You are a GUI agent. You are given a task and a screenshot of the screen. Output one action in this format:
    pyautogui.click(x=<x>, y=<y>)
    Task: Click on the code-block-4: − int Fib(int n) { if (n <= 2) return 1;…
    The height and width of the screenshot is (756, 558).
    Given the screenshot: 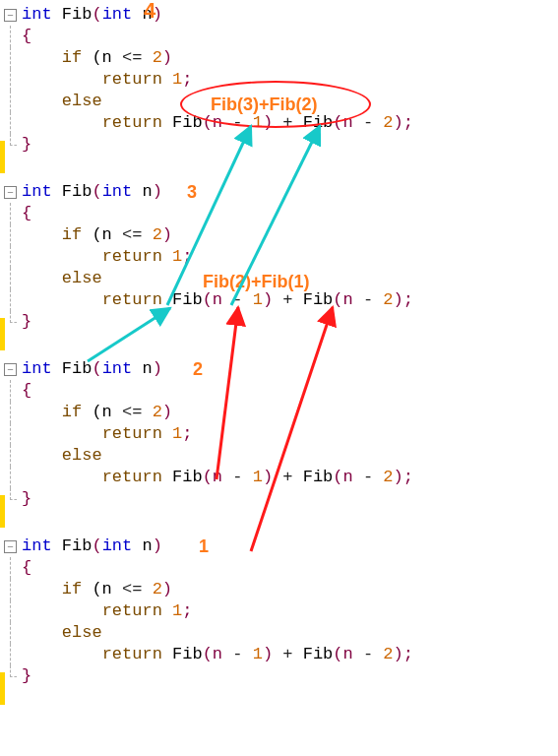 What is the action you would take?
    pyautogui.click(x=207, y=611)
    